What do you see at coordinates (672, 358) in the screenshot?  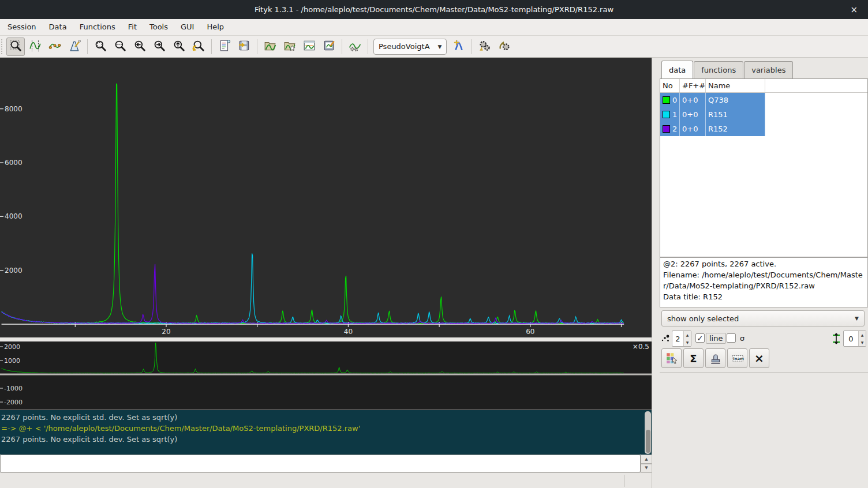 I see `data-style-button` at bounding box center [672, 358].